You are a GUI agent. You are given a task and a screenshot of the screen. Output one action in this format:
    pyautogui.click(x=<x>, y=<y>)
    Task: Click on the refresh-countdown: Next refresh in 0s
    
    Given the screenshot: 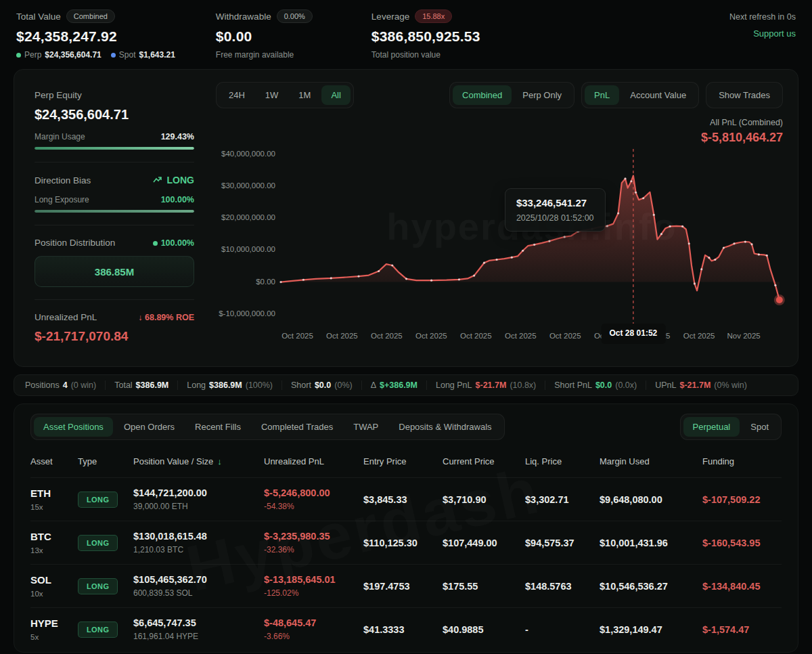 What is the action you would take?
    pyautogui.click(x=763, y=17)
    